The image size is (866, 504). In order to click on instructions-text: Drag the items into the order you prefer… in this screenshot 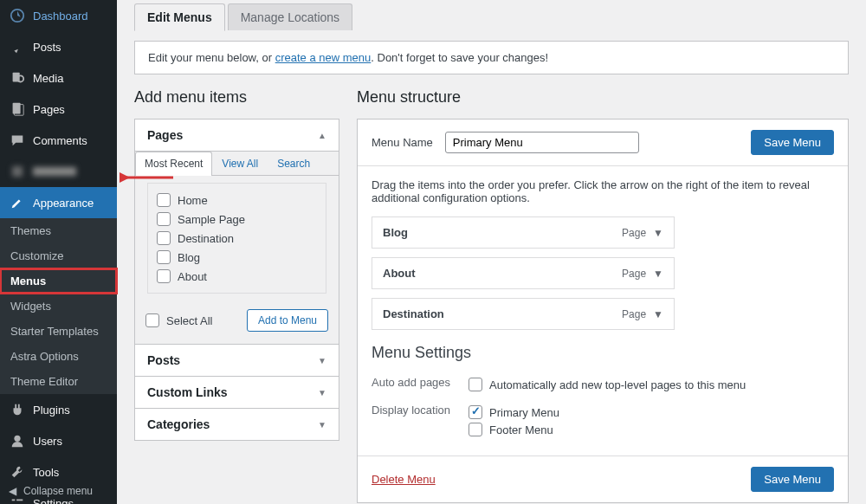, I will do `click(603, 191)`.